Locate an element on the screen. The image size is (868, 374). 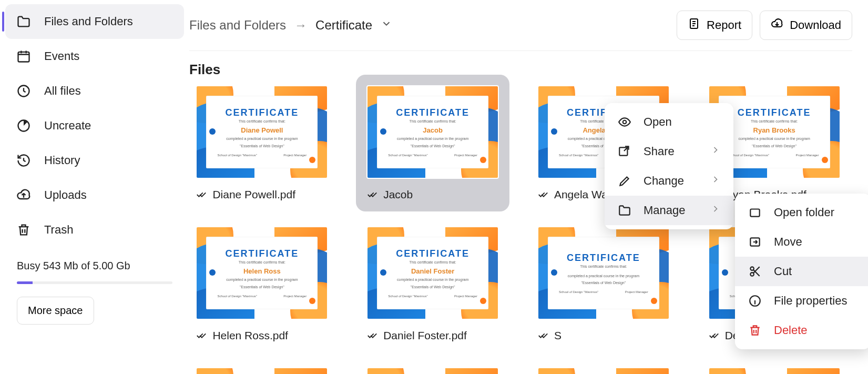
sidebar-item-label: Events is located at coordinates (62, 56).